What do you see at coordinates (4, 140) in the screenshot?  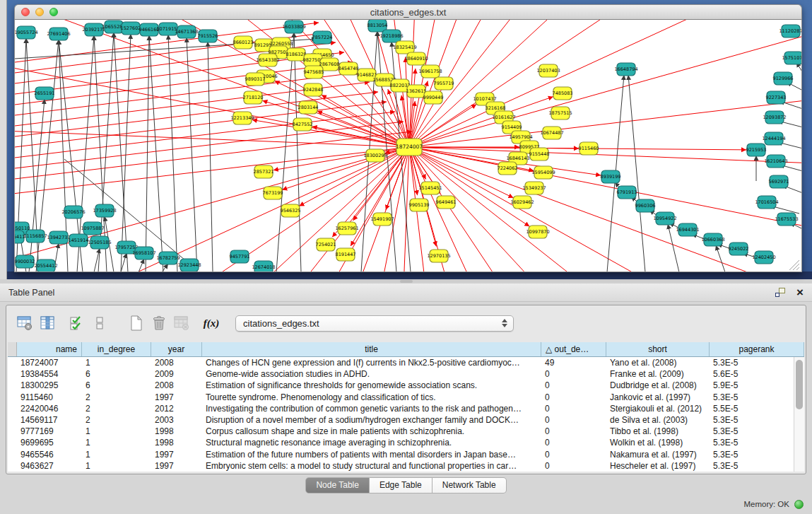 I see `left-dock-strip` at bounding box center [4, 140].